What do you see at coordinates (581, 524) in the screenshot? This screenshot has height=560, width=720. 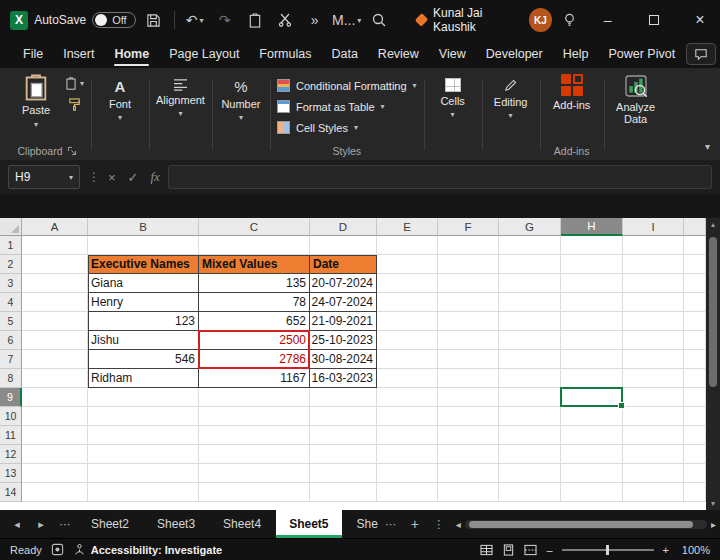 I see `horizontal-scrollbar-thumb` at bounding box center [581, 524].